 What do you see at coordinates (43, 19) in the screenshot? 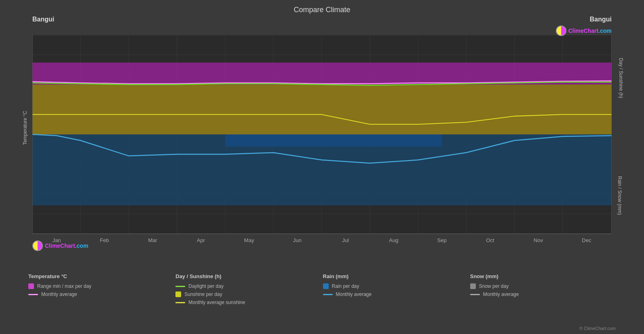
I see `city-label-left: Bangui` at bounding box center [43, 19].